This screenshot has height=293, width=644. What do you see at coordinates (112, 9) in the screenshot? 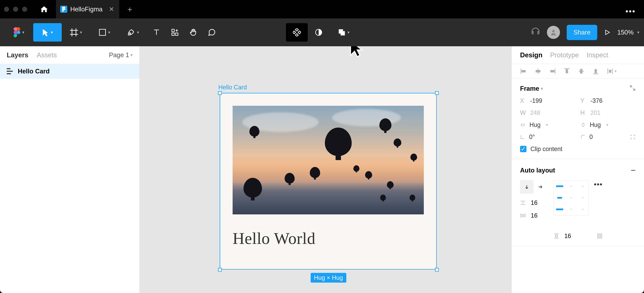
I see `close-tab-icon: ✕` at bounding box center [112, 9].